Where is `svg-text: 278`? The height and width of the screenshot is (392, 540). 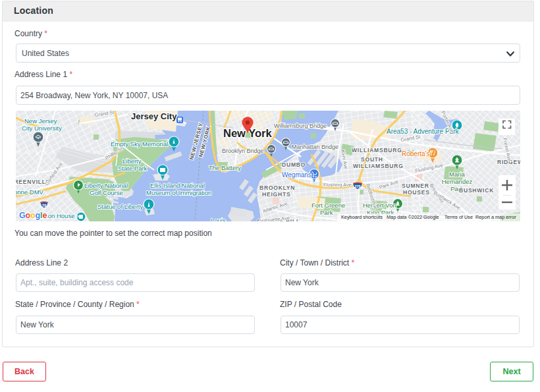
svg-text: 278 is located at coordinates (357, 186).